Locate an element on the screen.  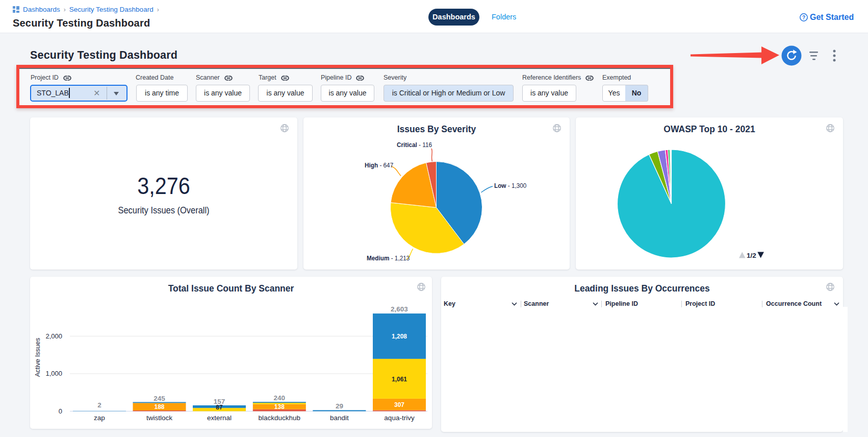
svg-text: 2 is located at coordinates (99, 405).